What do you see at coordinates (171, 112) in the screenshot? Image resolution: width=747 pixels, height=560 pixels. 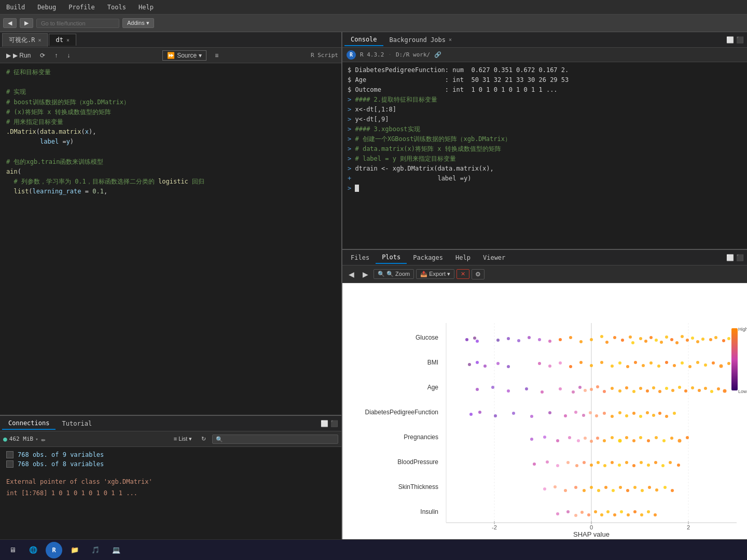 I see `code-line: # (x)将矩阵 x 转换成数值型的矩阵` at bounding box center [171, 112].